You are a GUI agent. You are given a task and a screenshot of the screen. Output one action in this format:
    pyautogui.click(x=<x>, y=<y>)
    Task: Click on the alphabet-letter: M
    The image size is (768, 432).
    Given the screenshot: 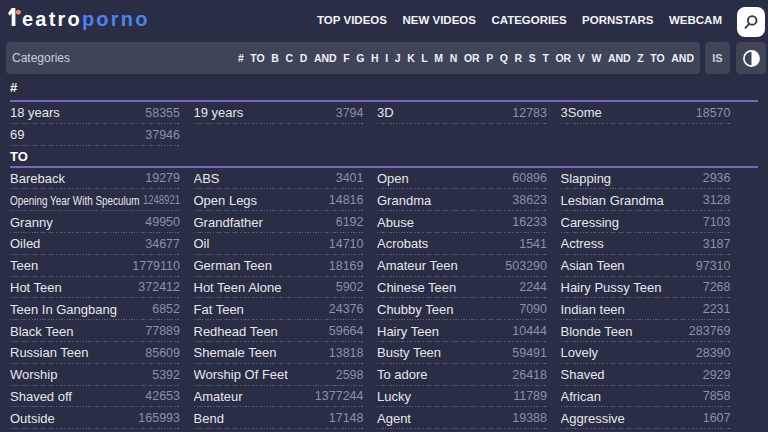 What is the action you would take?
    pyautogui.click(x=438, y=58)
    